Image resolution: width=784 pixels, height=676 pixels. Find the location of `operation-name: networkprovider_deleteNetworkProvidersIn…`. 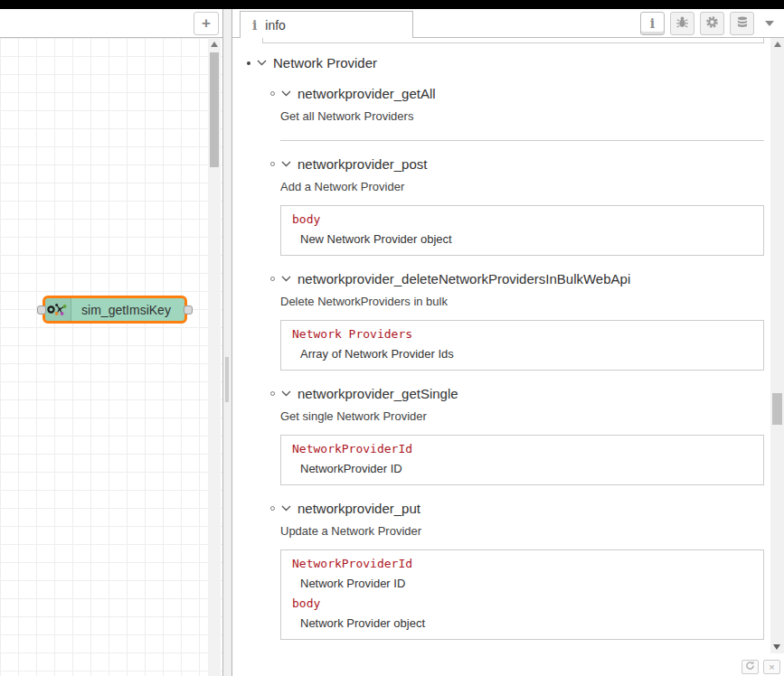

operation-name: networkprovider_deleteNetworkProvidersIn… is located at coordinates (464, 278).